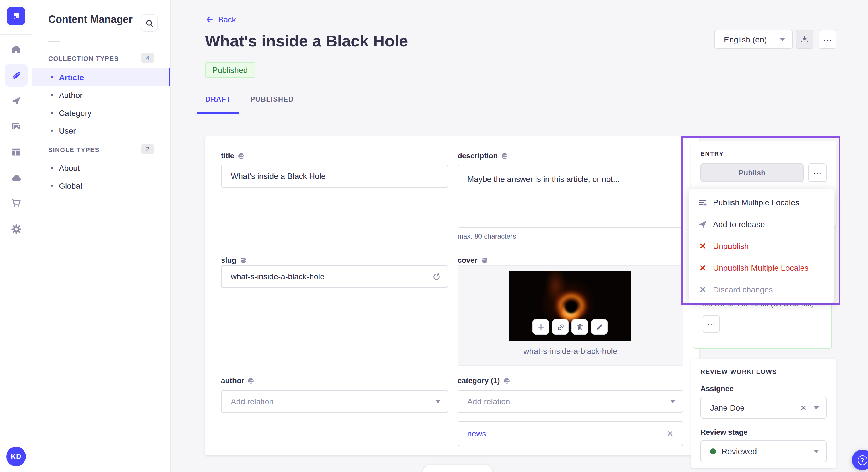  Describe the element at coordinates (476, 434) in the screenshot. I see `relation-link: news` at that location.